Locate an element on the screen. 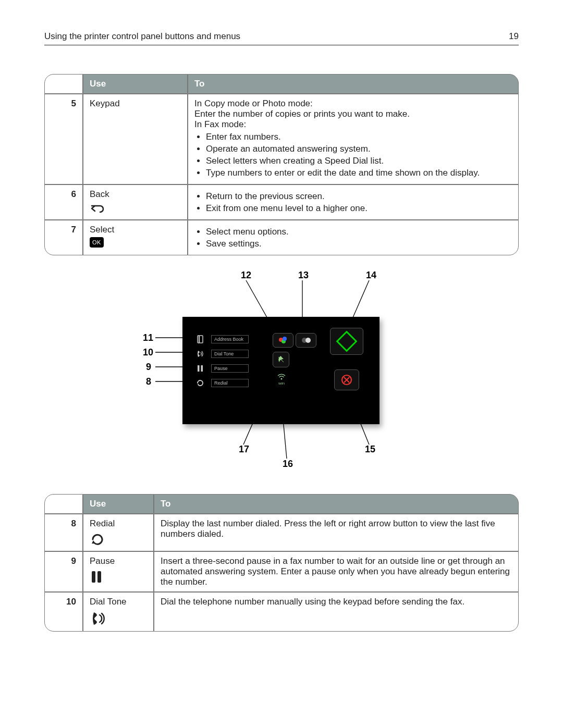 The height and width of the screenshot is (728, 563). address-book-icon is located at coordinates (200, 339).